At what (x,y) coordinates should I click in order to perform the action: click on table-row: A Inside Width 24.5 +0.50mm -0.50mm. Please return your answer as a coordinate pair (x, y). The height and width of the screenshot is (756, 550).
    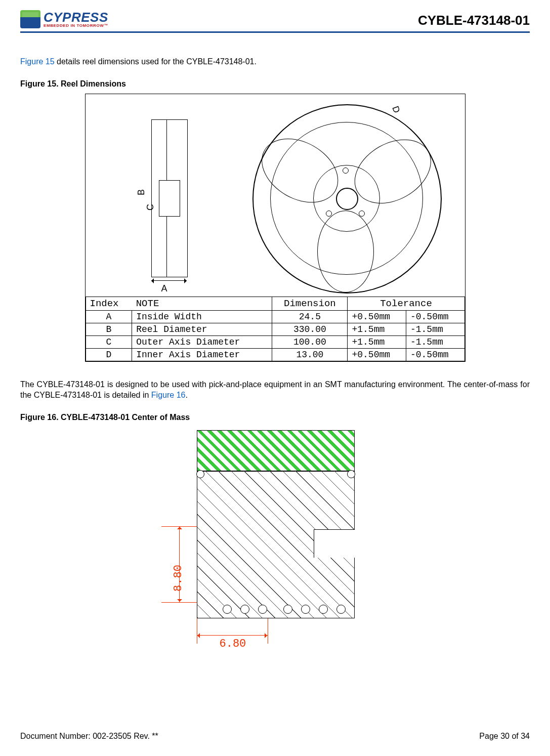
    Looking at the image, I should click on (275, 317).